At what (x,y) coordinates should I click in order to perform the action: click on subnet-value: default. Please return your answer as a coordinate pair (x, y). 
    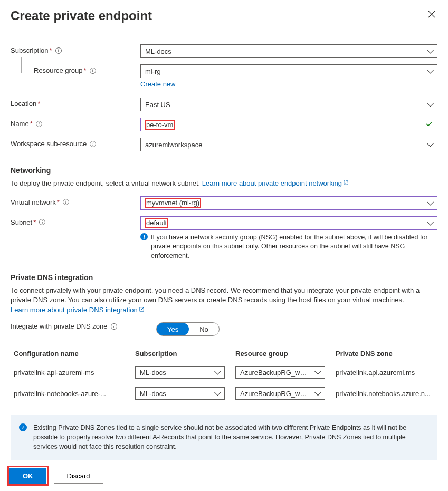
    Looking at the image, I should click on (156, 223).